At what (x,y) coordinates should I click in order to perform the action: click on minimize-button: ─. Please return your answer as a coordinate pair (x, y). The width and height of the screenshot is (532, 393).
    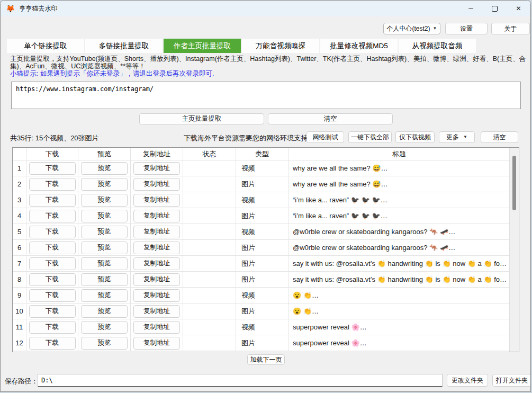
    Looking at the image, I should click on (471, 8).